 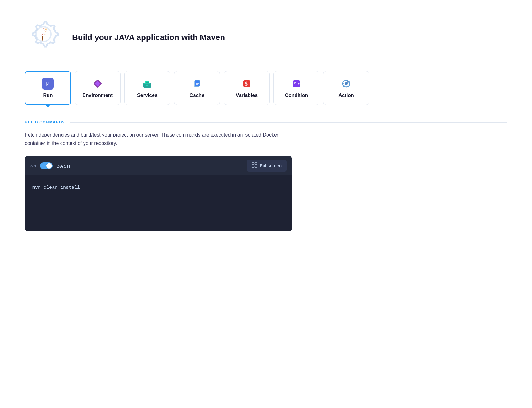 What do you see at coordinates (346, 95) in the screenshot?
I see `tab-action-label: Action` at bounding box center [346, 95].